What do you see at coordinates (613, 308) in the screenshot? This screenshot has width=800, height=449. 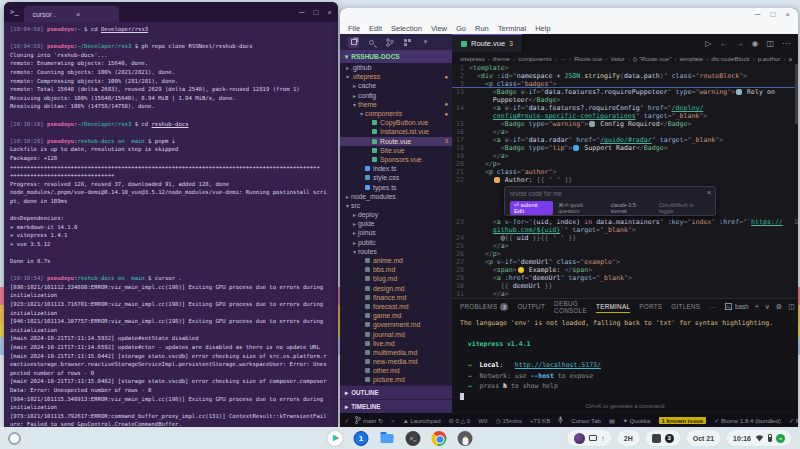 I see `panel-tab-terminal: TERMINAL` at bounding box center [613, 308].